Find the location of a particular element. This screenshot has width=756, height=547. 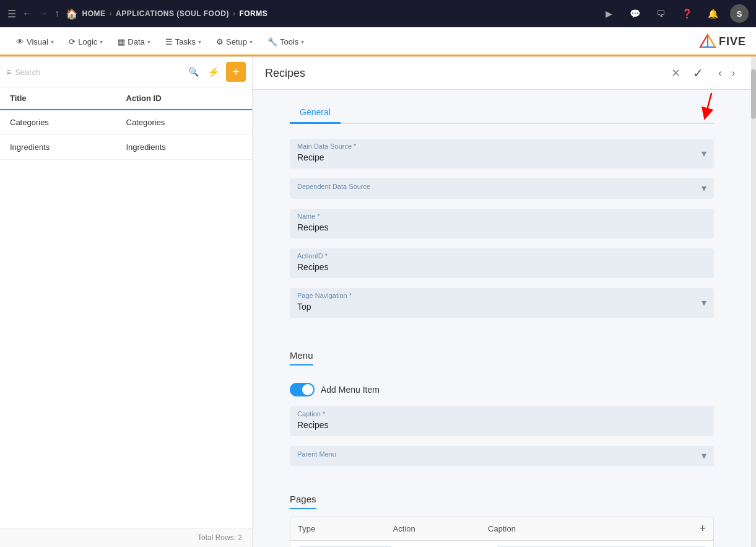

form-header: Recipes ✕ ✓ ‹ › is located at coordinates (502, 73).